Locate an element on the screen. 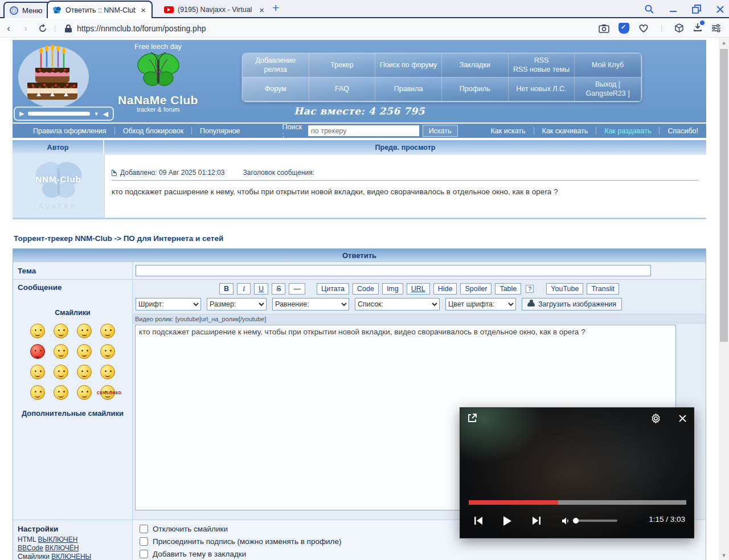 The height and width of the screenshot is (560, 729). translit-button: Translit is located at coordinates (603, 289).